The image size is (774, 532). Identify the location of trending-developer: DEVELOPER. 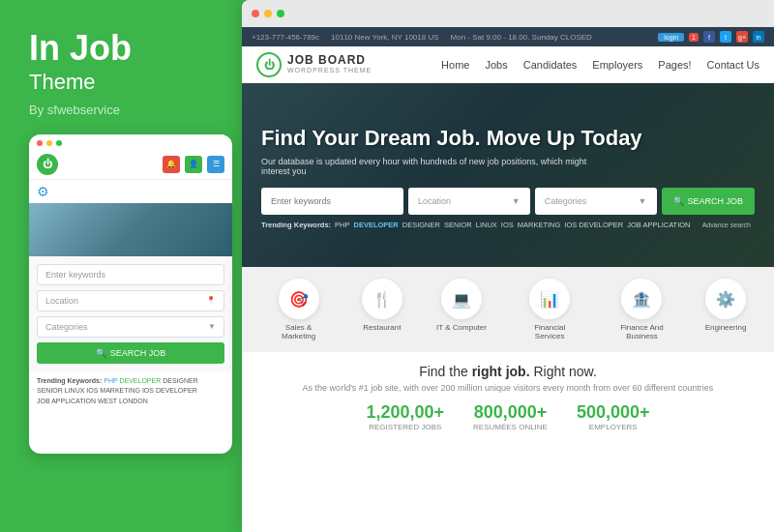
(376, 224).